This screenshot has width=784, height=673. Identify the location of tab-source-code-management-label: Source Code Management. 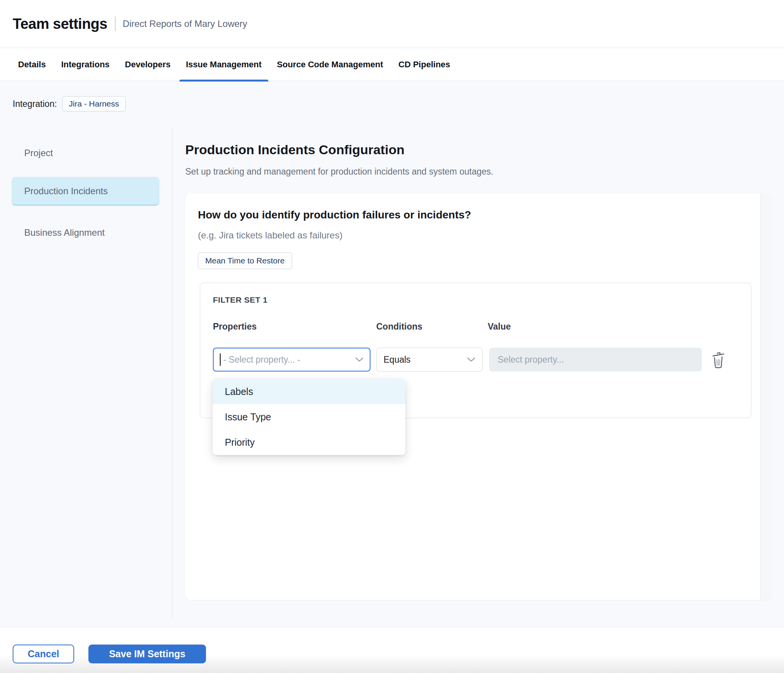
(330, 65).